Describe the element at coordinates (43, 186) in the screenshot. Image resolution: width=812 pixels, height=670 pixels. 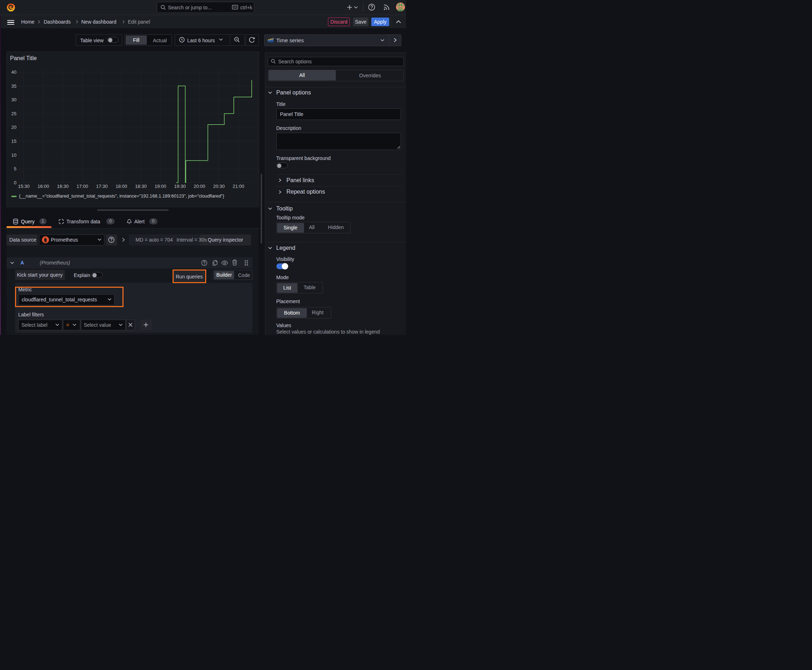
I see `svg-text: 16:00` at that location.